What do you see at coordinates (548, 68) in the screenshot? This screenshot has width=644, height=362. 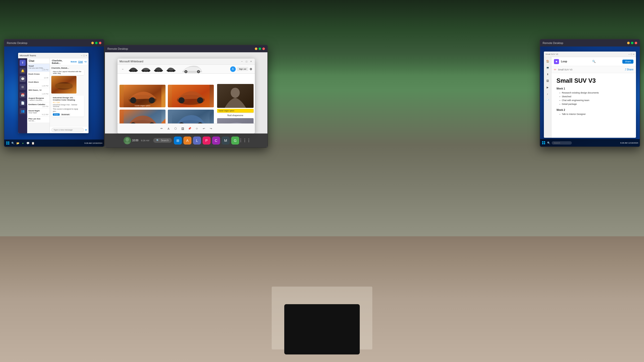 I see `loop-desktop-icon: 💻` at bounding box center [548, 68].